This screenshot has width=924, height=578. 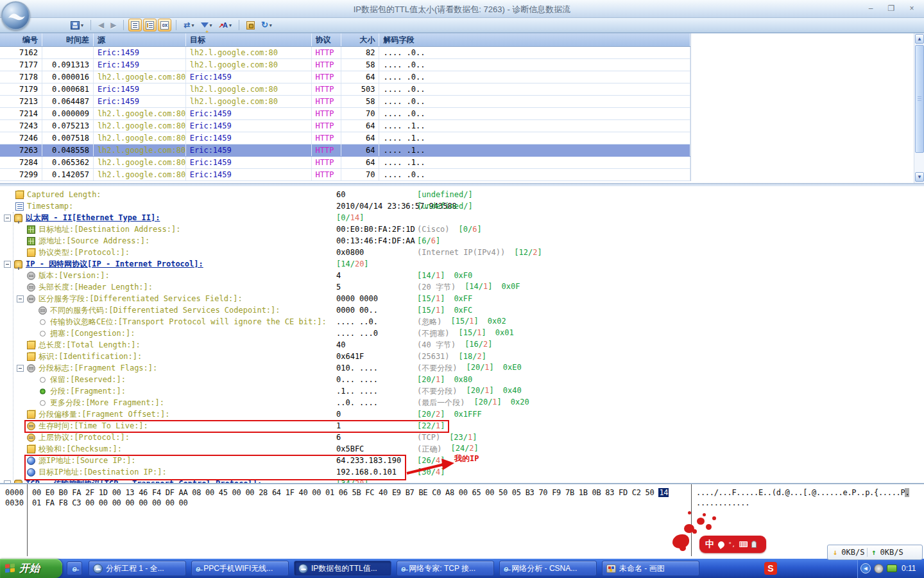 I want to click on ime-toolbar: 中 °,, so click(x=733, y=545).